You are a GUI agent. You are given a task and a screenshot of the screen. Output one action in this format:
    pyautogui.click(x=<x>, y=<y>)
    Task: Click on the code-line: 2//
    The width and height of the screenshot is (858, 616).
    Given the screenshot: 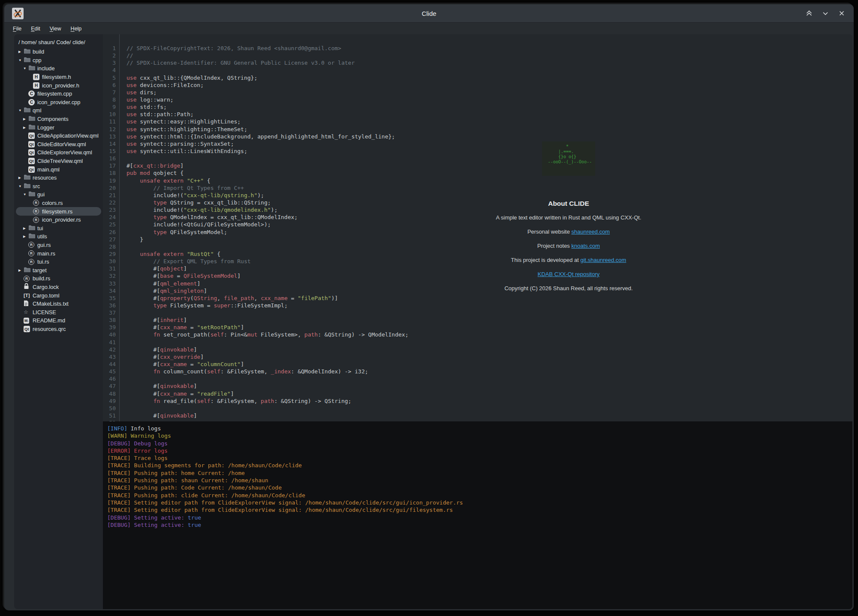 What is the action you would take?
    pyautogui.click(x=478, y=56)
    